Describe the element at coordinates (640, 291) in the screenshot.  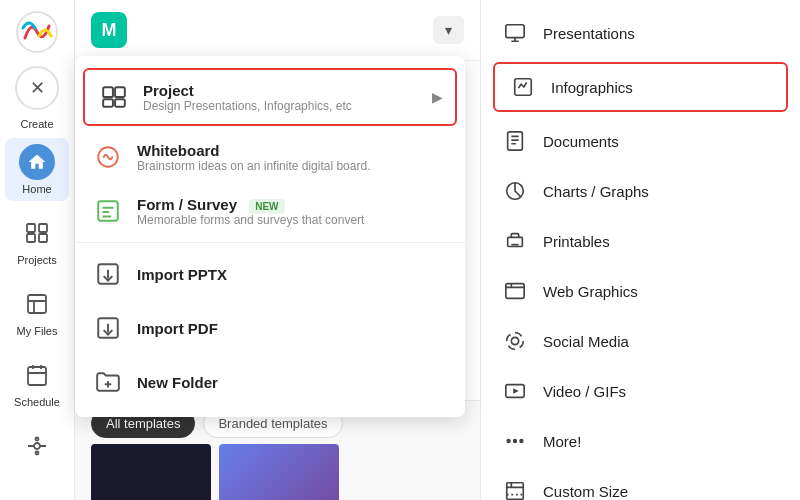
I see `right-item-web-graphics: Web Graphics` at that location.